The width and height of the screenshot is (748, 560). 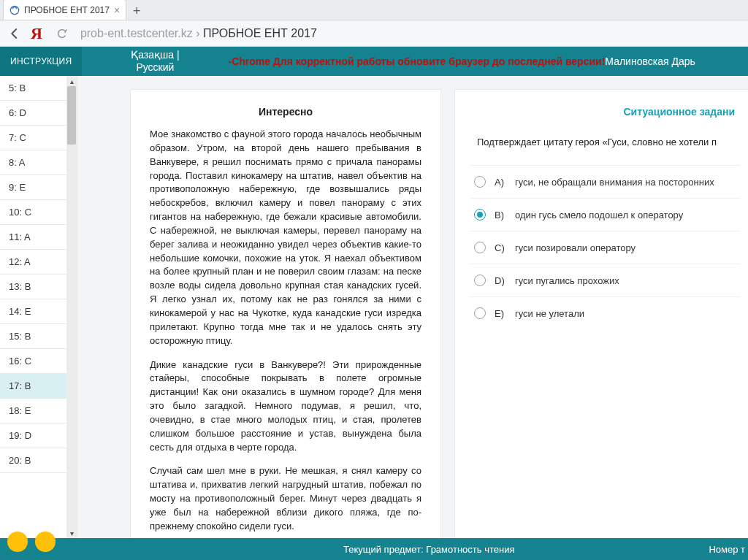 I want to click on close-icon: ×, so click(x=117, y=10).